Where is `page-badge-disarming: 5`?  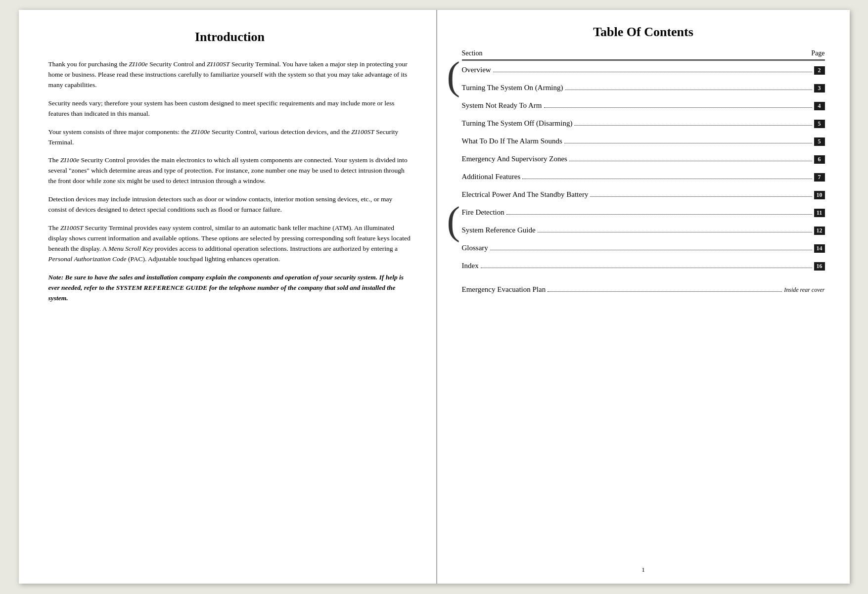 page-badge-disarming: 5 is located at coordinates (820, 124).